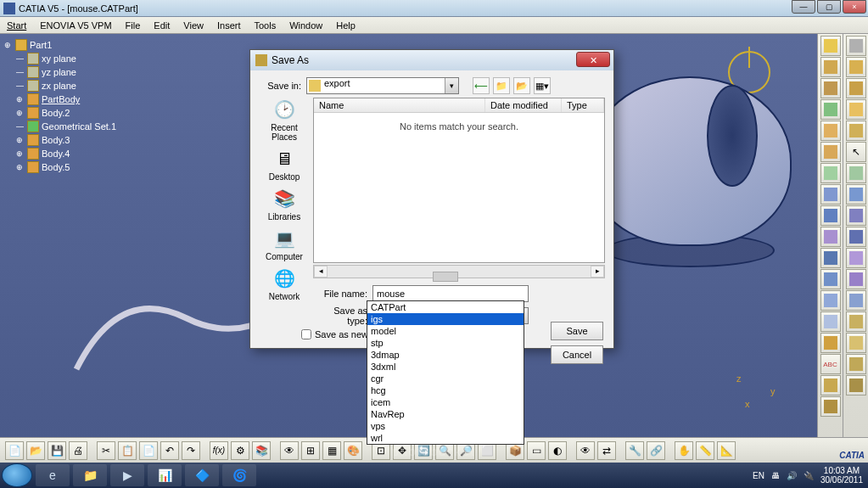 Image resolution: width=868 pixels, height=488 pixels. I want to click on horizontal-scrollbar: ◂ ▸, so click(459, 272).